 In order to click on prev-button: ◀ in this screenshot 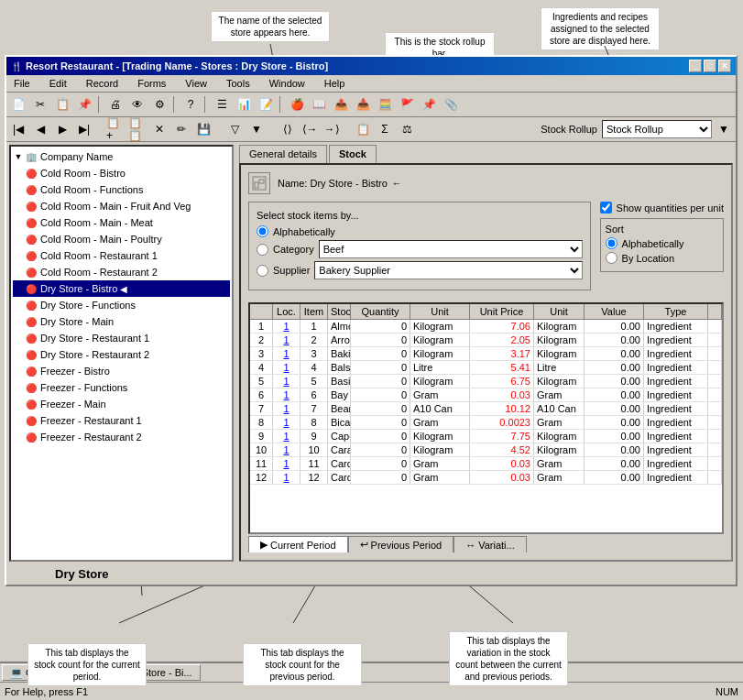, I will do `click(40, 129)`.